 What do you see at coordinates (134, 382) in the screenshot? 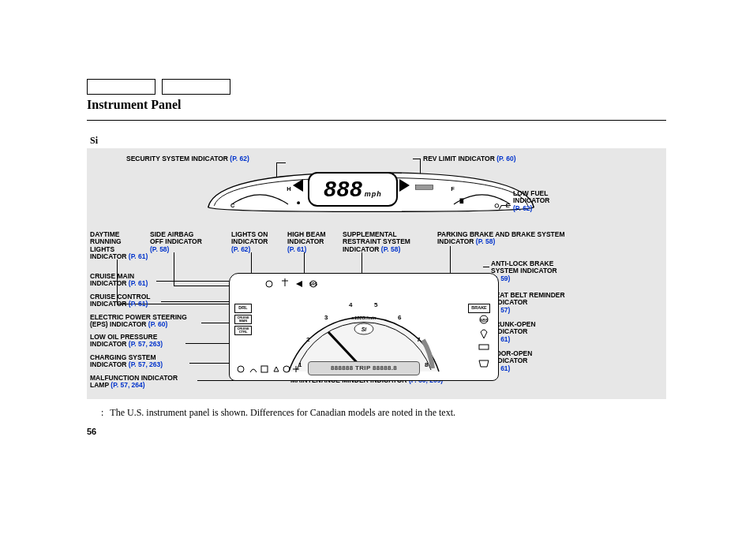
I see `label-mil: MALFUNCTION INDICATORLAMP (P. 57, 264)` at bounding box center [134, 382].